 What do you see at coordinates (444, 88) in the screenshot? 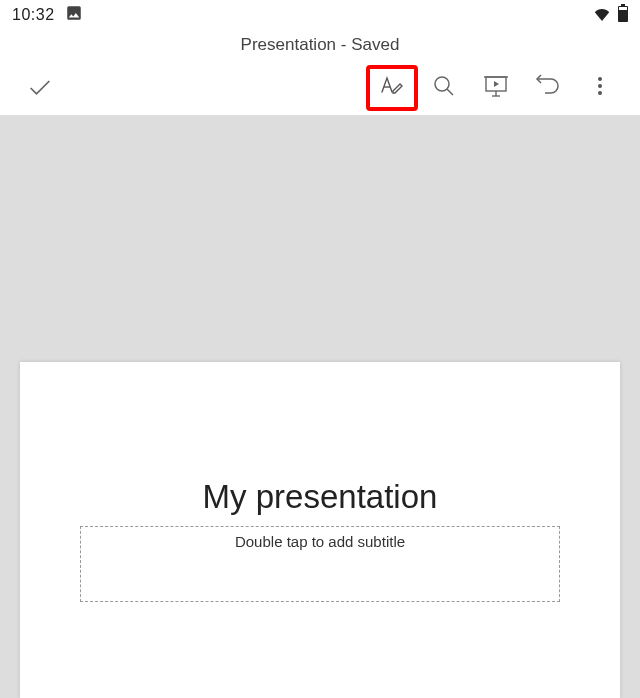
I see `search-button` at bounding box center [444, 88].